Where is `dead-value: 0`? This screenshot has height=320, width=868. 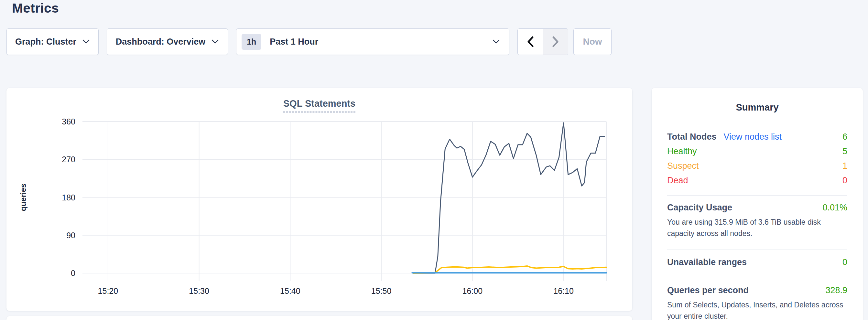 dead-value: 0 is located at coordinates (845, 181).